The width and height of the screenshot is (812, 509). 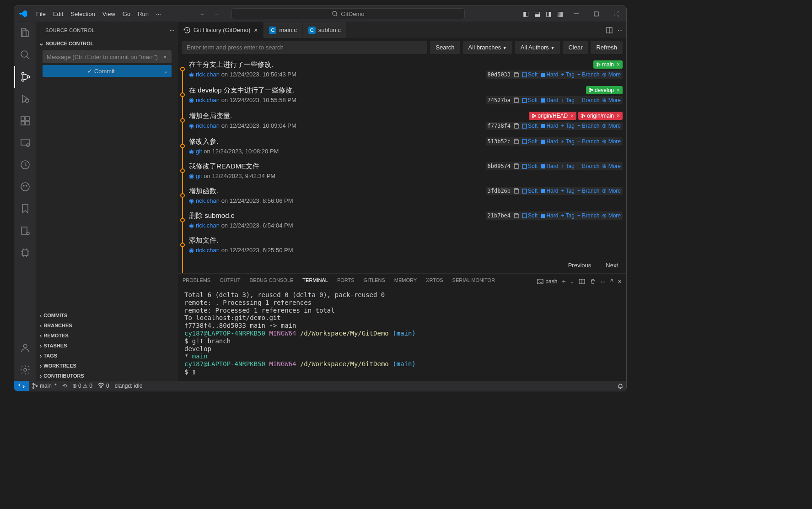 I want to click on nav-forward: →, so click(x=217, y=14).